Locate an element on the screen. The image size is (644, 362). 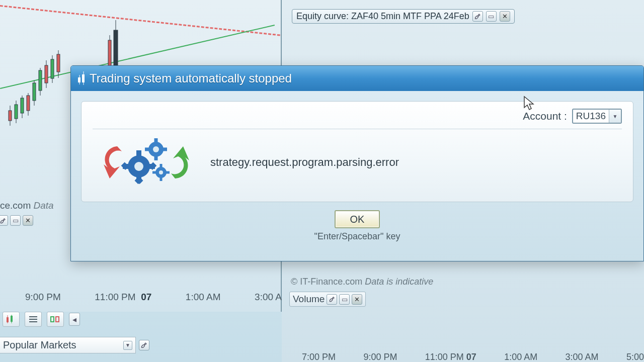
dialog-title: Trading system automatically stopped is located at coordinates (191, 78).